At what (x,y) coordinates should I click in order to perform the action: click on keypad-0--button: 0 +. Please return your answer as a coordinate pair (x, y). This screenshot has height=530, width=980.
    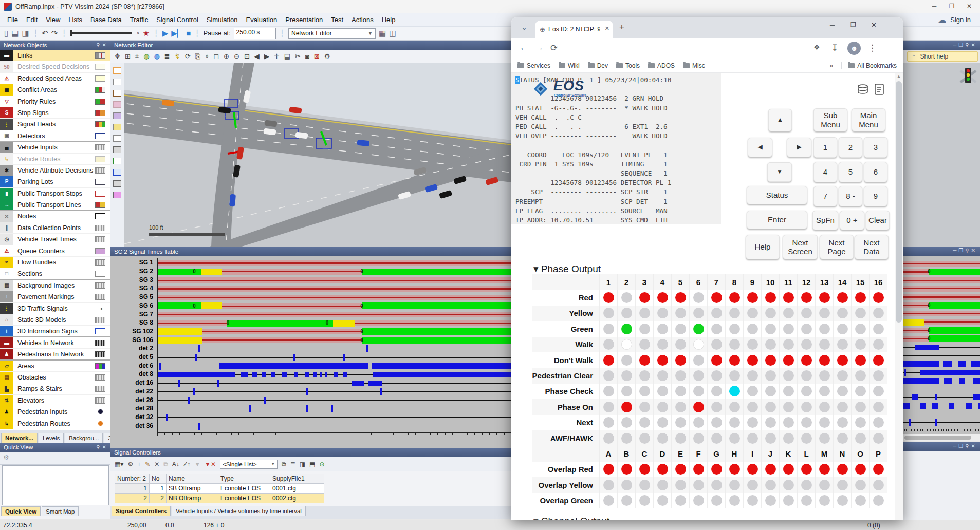
    Looking at the image, I should click on (852, 220).